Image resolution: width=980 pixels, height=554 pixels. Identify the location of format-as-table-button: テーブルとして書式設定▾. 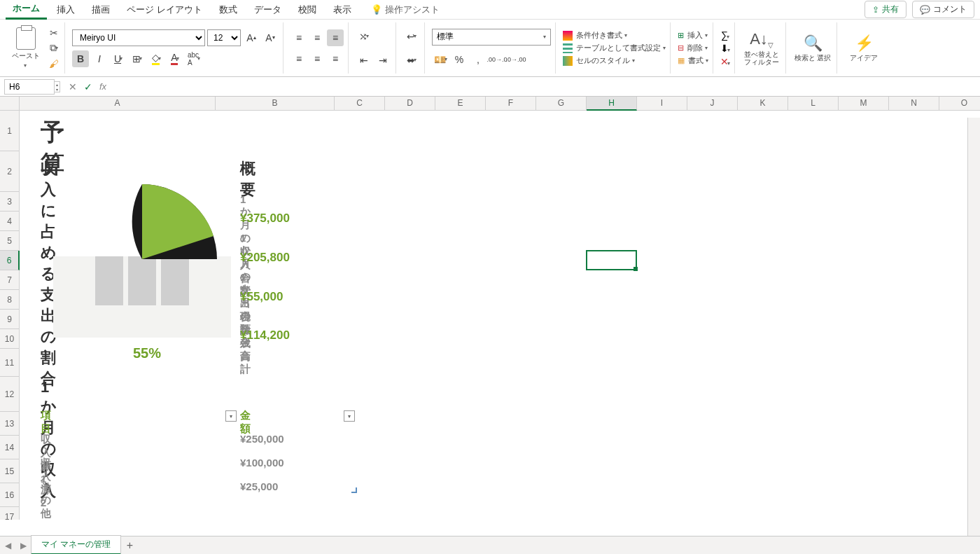
(615, 48).